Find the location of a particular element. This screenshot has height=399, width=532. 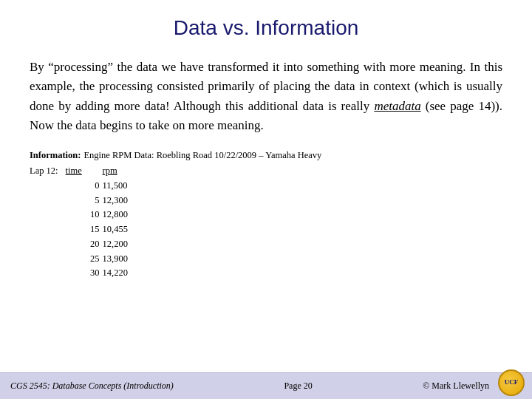

table-row-rpm: 12,300 is located at coordinates (112, 201).